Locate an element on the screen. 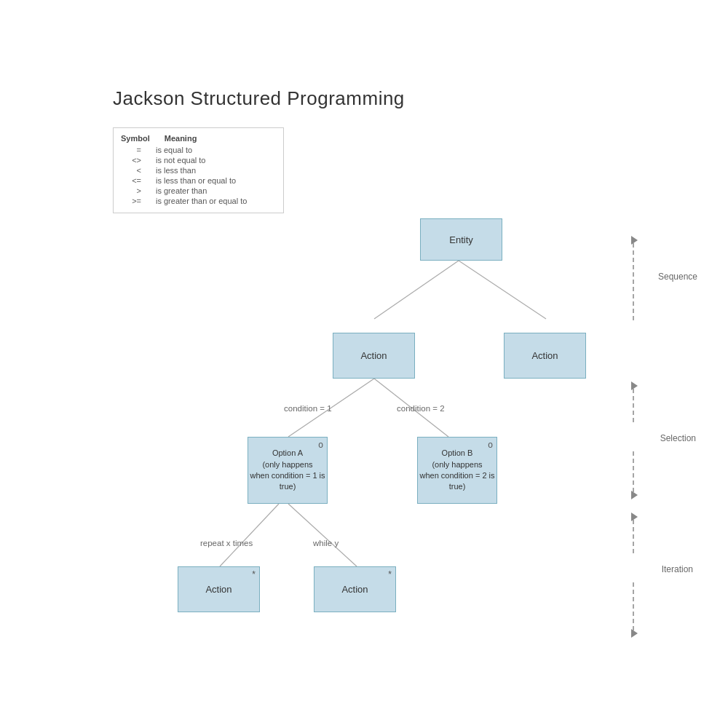  legend-symbol-header: Symbol is located at coordinates (135, 138).